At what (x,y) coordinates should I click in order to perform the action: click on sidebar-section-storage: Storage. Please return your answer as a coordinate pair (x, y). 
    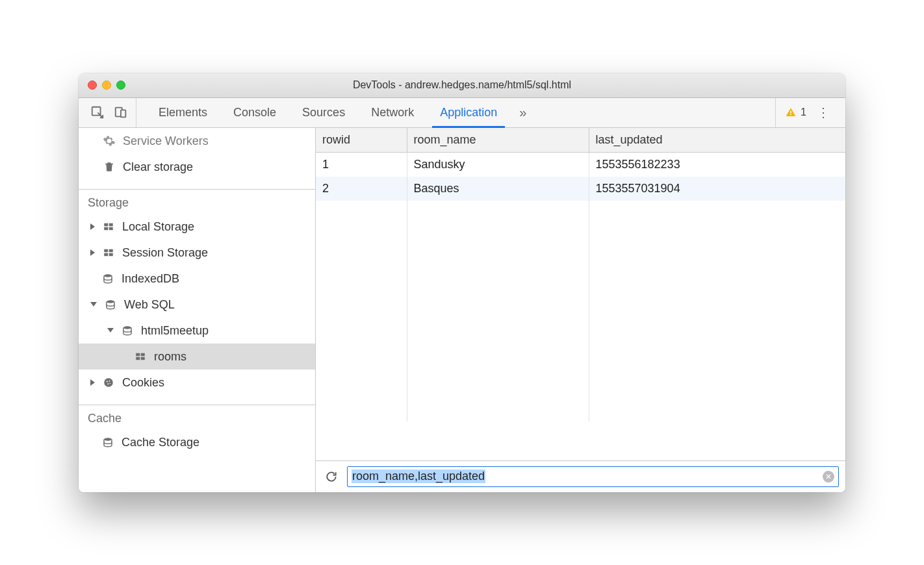
    Looking at the image, I should click on (197, 201).